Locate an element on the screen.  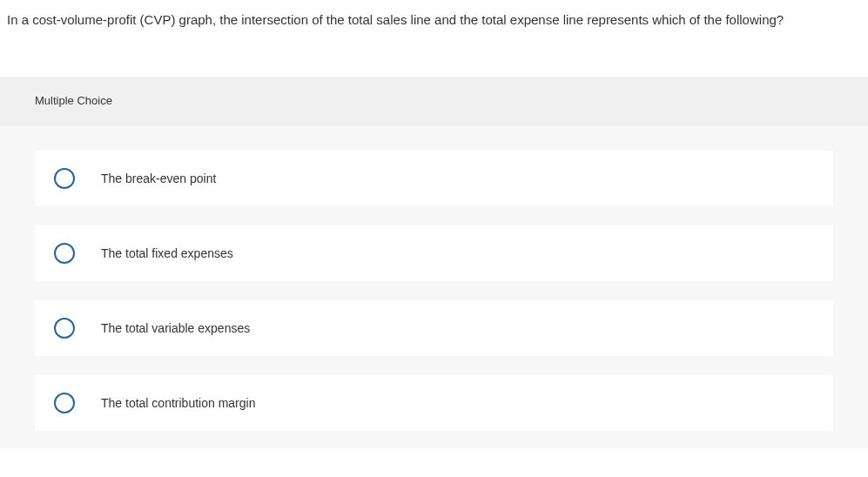
option-row: The total fixed expenses is located at coordinates (434, 253).